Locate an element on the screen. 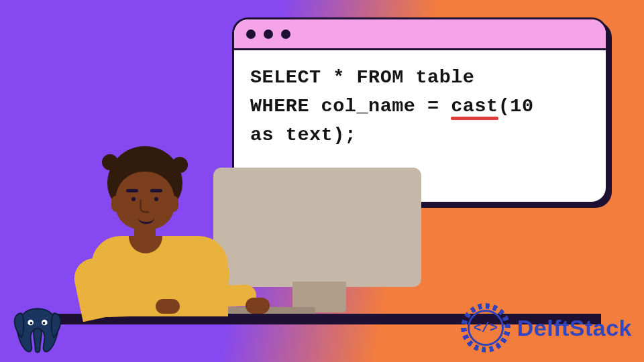 Image resolution: width=644 pixels, height=362 pixels. delftstack-mark-text: </> is located at coordinates (486, 328).